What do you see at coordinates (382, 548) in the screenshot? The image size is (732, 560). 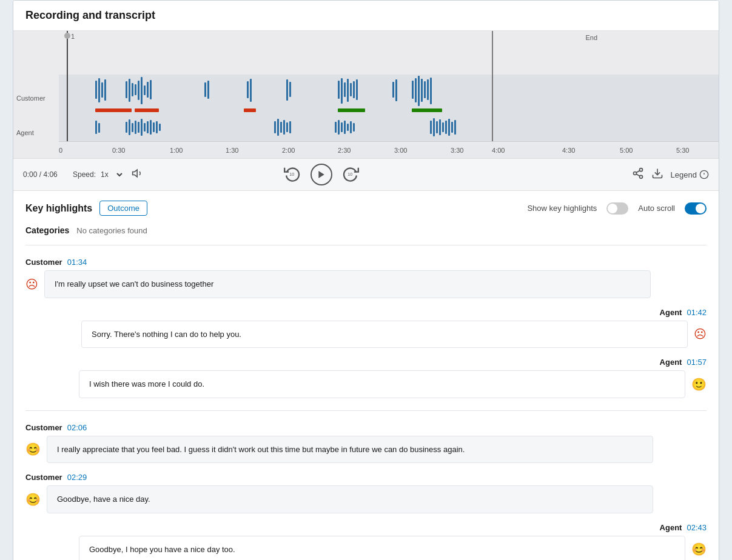 I see `message-bubble-6: Goodbye, I hope you have a nice day too.` at bounding box center [382, 548].